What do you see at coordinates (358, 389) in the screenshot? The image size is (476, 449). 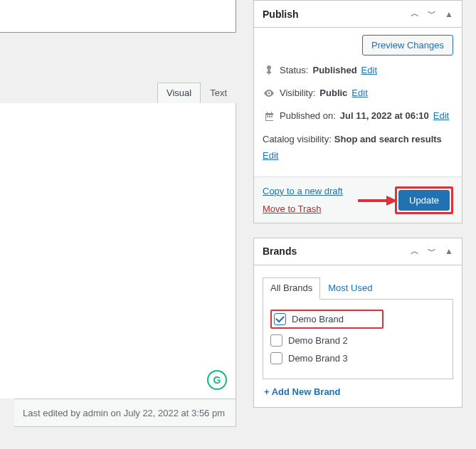 I see `add-new-brand-link: + Add New Brand` at bounding box center [358, 389].